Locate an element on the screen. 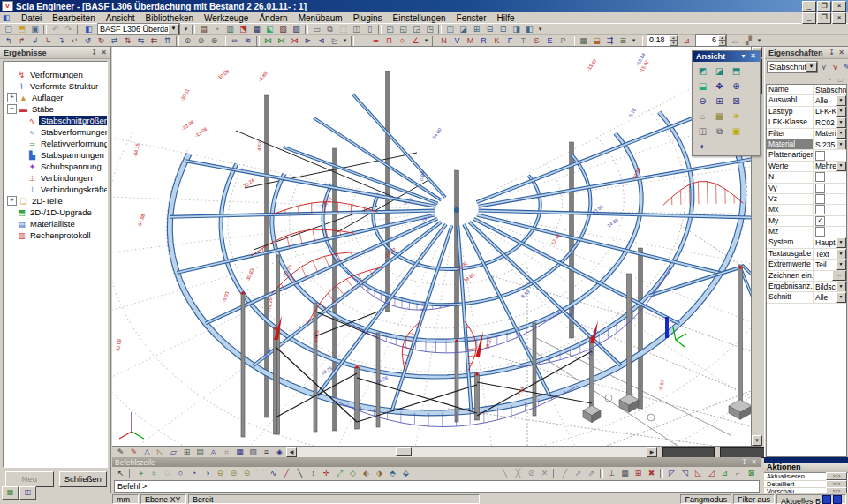 Image resolution: width=848 pixels, height=504 pixels. scroll-down-icon: ▼ is located at coordinates (757, 440).